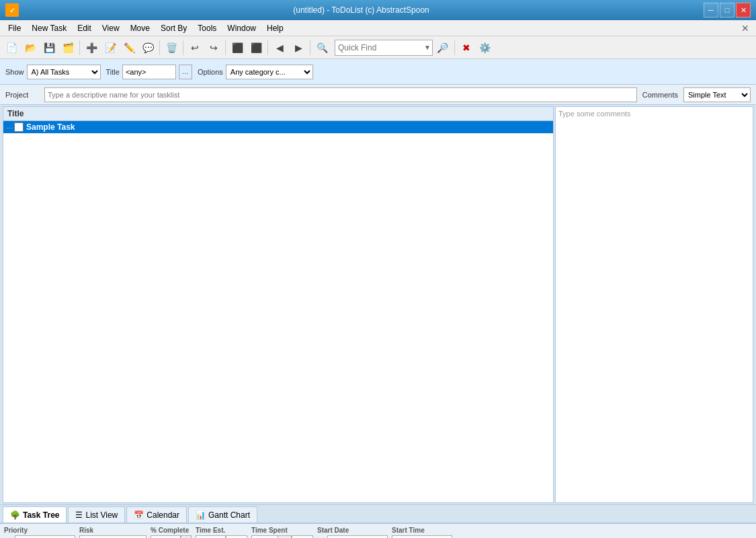  I want to click on time-spent-control: 0 🕐 H, so click(282, 537).